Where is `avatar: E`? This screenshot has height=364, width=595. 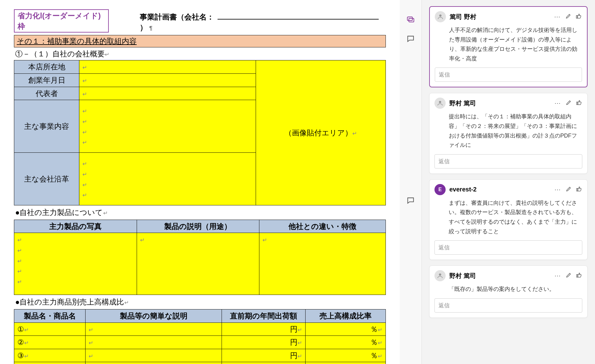 avatar: E is located at coordinates (440, 190).